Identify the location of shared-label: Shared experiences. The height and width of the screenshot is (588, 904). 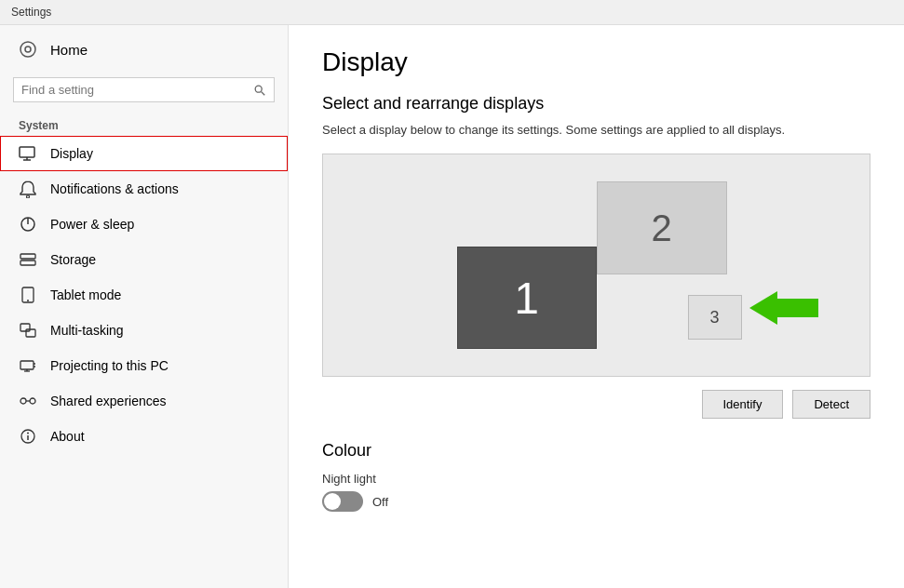
(108, 401).